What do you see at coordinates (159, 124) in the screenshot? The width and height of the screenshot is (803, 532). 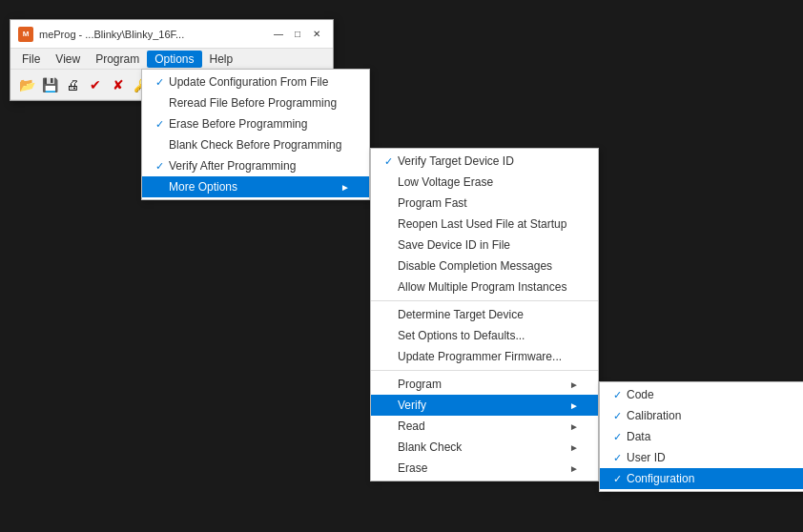 I see `check-erase-before` at bounding box center [159, 124].